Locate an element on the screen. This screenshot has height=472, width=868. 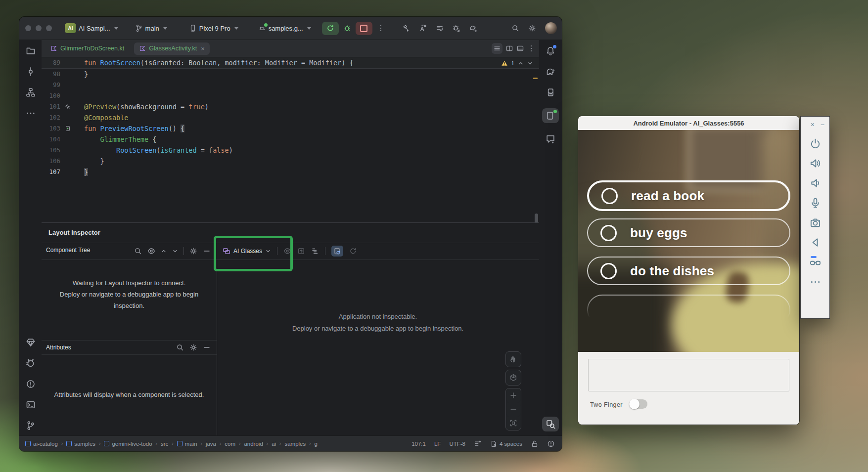
sync-translate-icon is located at coordinates (423, 28).